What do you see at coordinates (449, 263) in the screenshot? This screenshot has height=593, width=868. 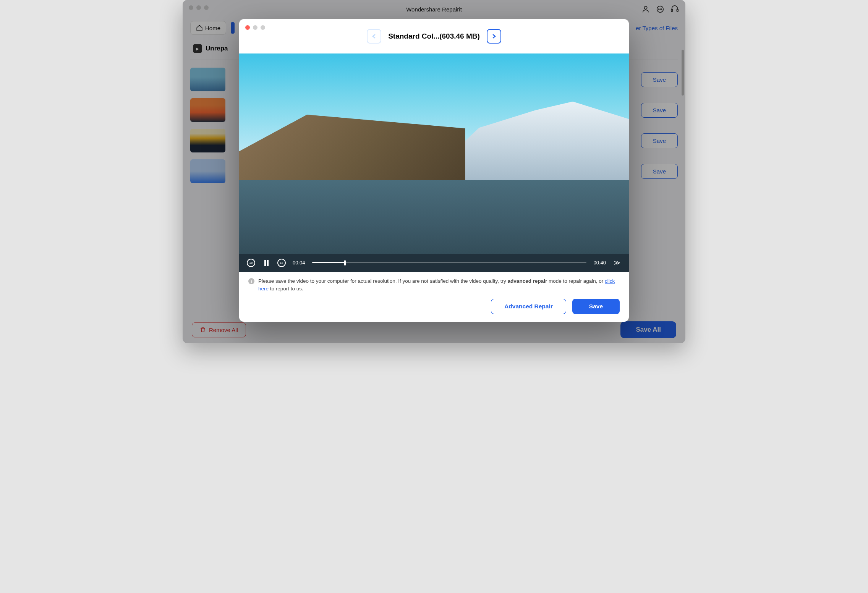 I see `progress-bar` at bounding box center [449, 263].